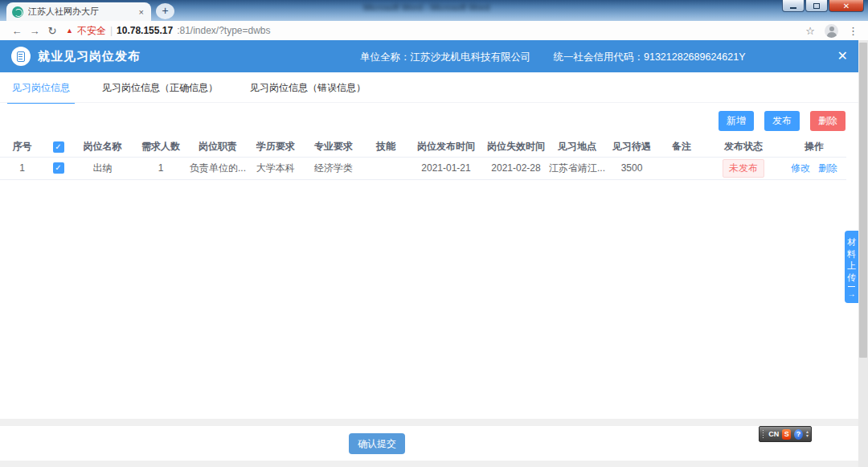  What do you see at coordinates (334, 146) in the screenshot?
I see `col-major: 专业要求` at bounding box center [334, 146].